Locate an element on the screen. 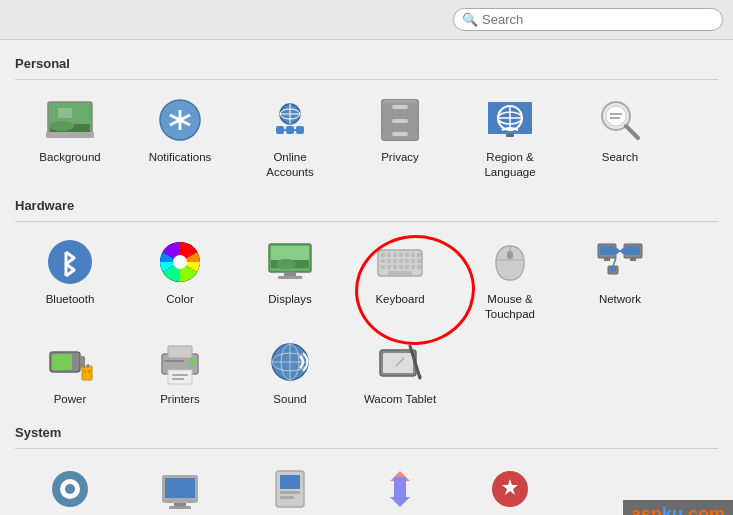 The height and width of the screenshot is (515, 733). hardware-divider is located at coordinates (366, 222).